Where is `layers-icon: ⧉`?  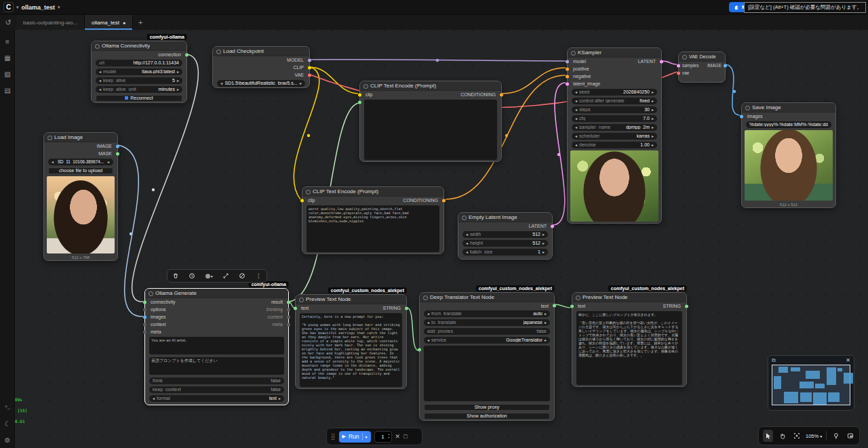 layers-icon: ⧉ is located at coordinates (774, 361).